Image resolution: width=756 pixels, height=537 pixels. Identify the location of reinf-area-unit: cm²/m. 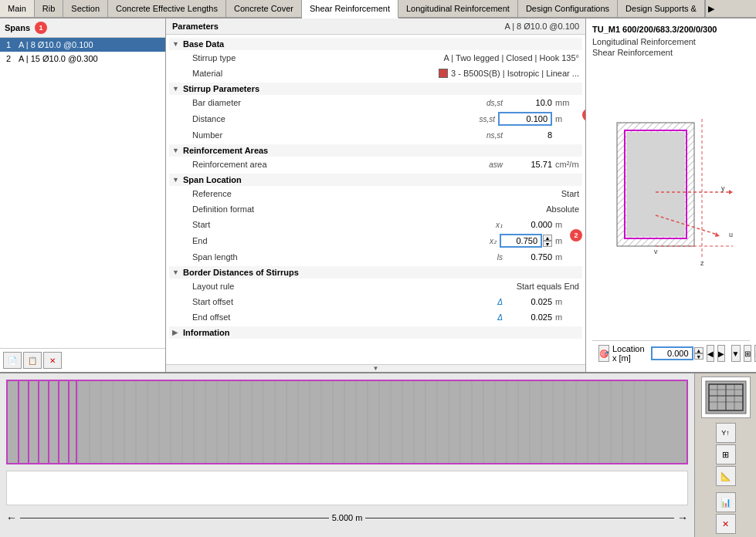
(565, 164).